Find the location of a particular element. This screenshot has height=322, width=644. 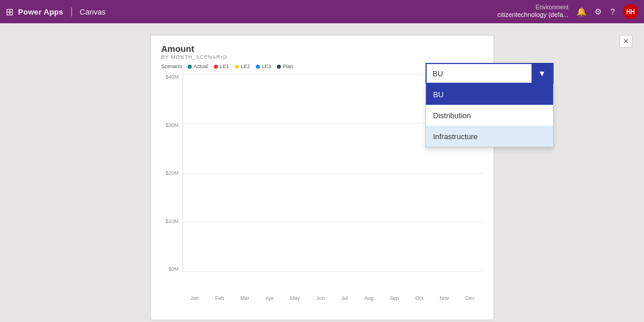

topbar-left: ⊞ Power Apps | Canvas is located at coordinates (56, 12).